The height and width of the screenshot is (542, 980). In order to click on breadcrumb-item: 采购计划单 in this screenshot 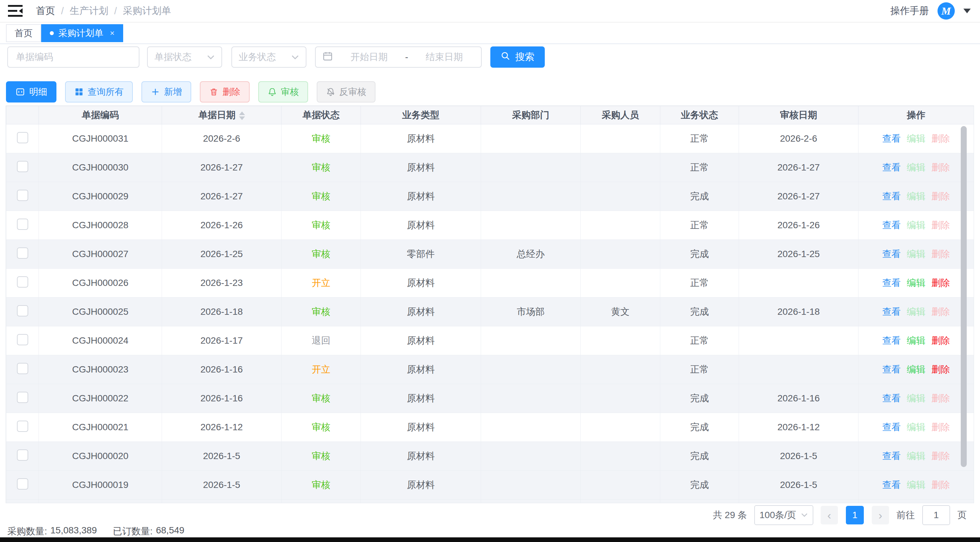, I will do `click(147, 11)`.